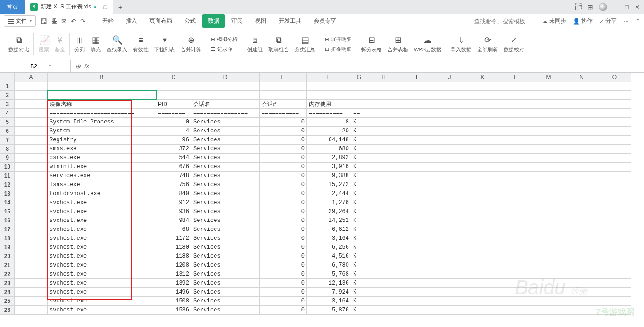 This screenshot has width=644, height=327. Describe the element at coordinates (549, 256) in the screenshot. I see `cell-M20` at that location.